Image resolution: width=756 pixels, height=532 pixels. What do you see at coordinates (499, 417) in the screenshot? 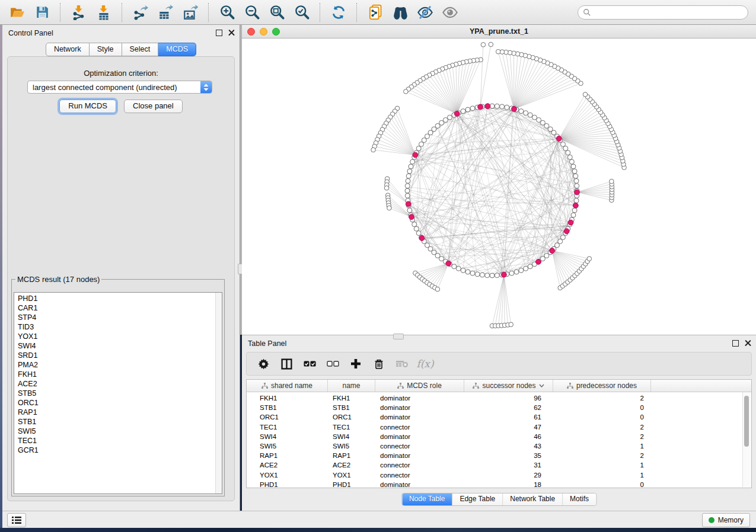
I see `table-row: ORC1ORC1dominator610` at bounding box center [499, 417].